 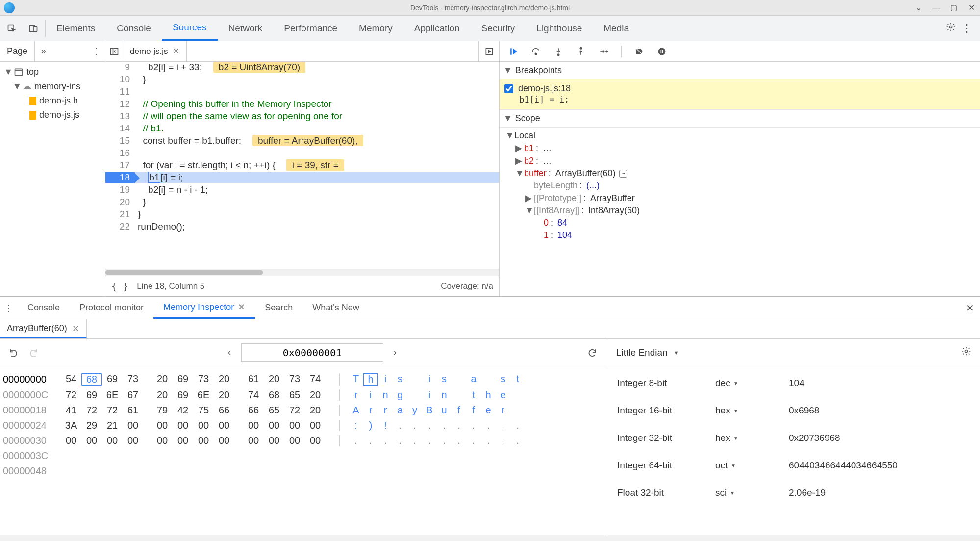 I want to click on resume-button, so click(x=513, y=52).